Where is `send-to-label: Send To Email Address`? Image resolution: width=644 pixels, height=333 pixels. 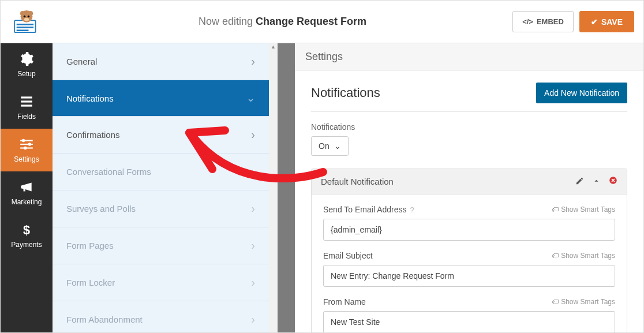
send-to-label: Send To Email Address is located at coordinates (365, 209).